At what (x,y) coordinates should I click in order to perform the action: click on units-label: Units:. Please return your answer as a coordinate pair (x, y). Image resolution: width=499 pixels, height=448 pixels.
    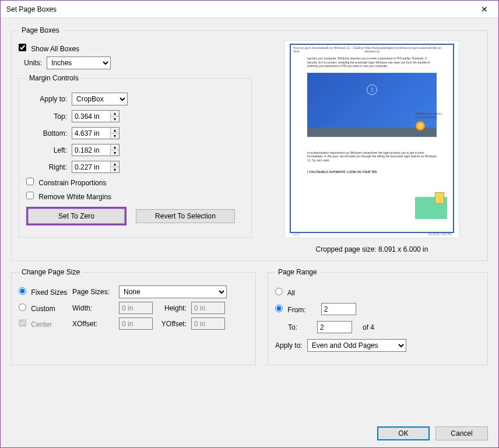
    Looking at the image, I should click on (30, 63).